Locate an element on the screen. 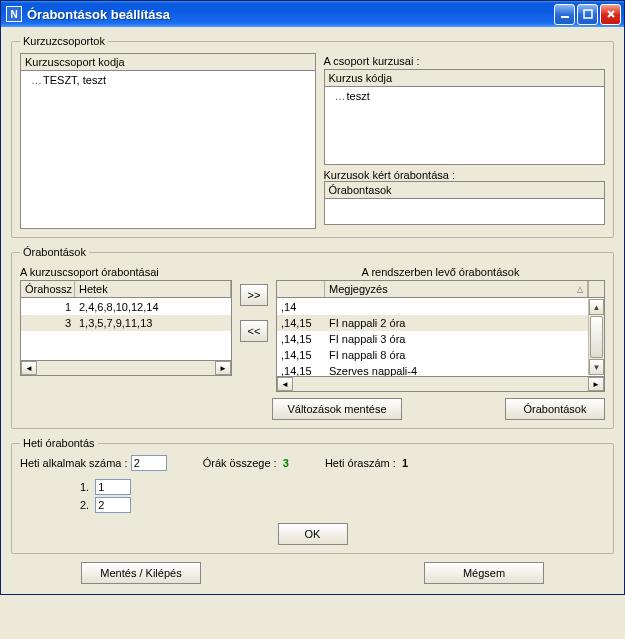 The width and height of the screenshot is (625, 639). th-hetek: Hetek is located at coordinates (153, 289).